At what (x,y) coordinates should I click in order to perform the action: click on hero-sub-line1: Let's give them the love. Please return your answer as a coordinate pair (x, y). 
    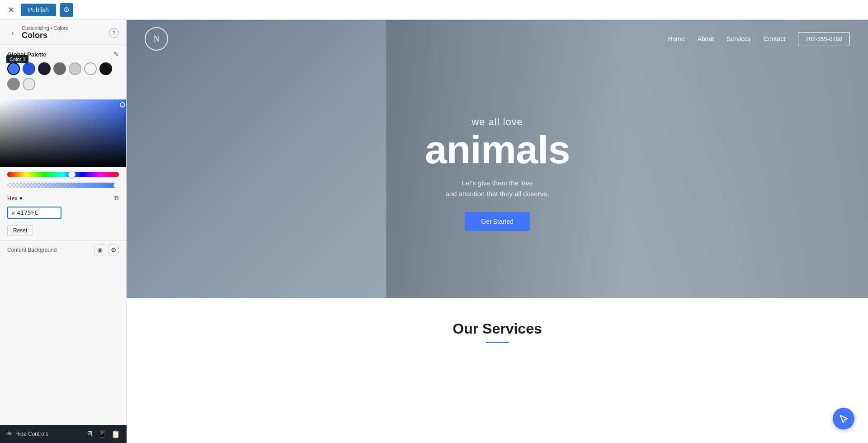
    Looking at the image, I should click on (497, 183).